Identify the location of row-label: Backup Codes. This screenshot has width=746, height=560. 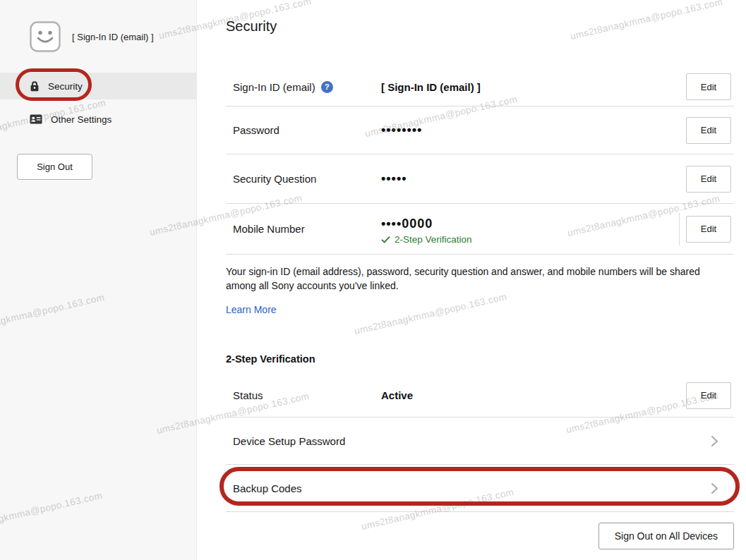
(267, 488).